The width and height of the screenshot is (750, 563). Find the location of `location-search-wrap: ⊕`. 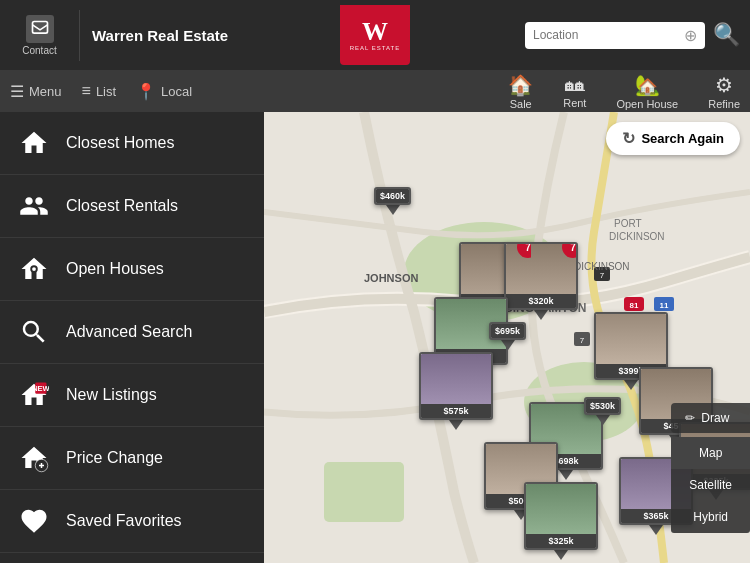

location-search-wrap: ⊕ is located at coordinates (615, 36).